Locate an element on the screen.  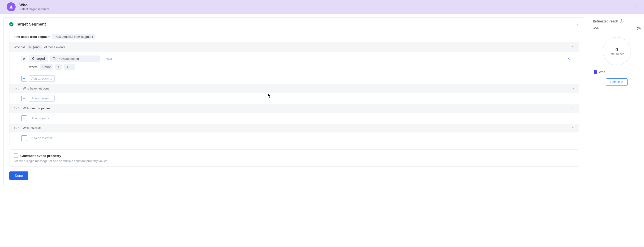
add-property-row: + Add property... is located at coordinates (294, 118).